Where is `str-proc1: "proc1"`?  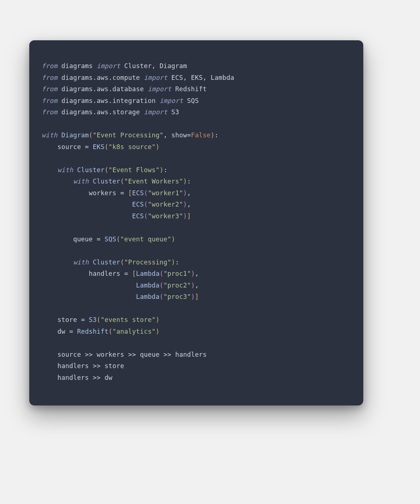
str-proc1: "proc1" is located at coordinates (177, 274).